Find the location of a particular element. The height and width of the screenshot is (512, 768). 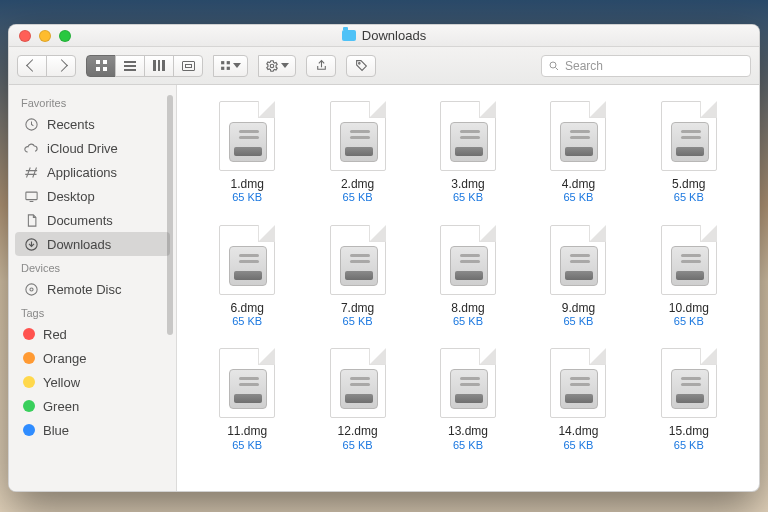

file-name: 1.dmg is located at coordinates (248, 184).